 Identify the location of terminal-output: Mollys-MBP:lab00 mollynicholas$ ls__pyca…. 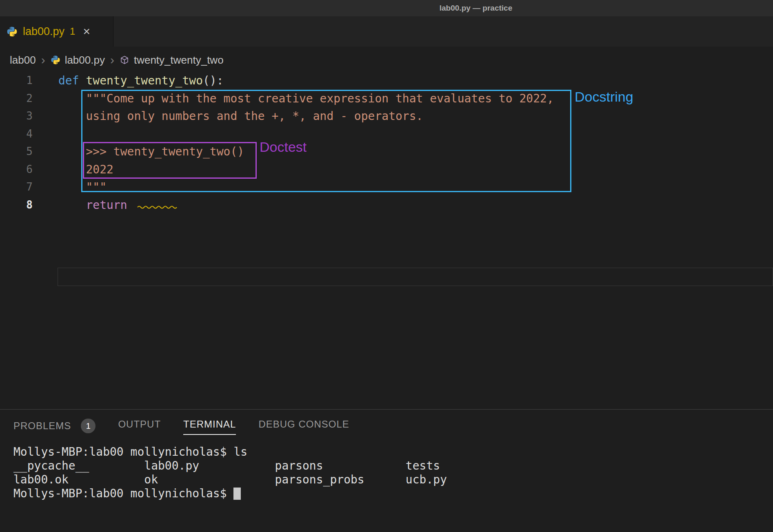
(230, 473).